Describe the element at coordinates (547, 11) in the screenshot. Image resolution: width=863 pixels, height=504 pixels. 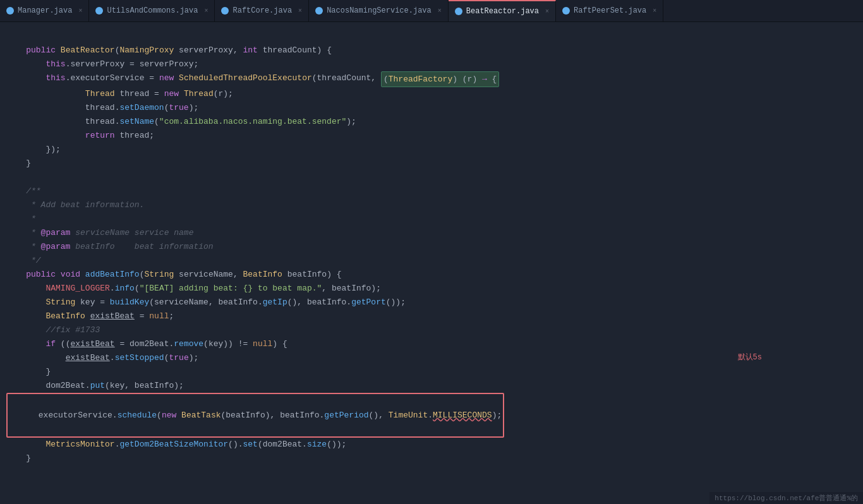
I see `tab-close-beatreactor: ×` at that location.